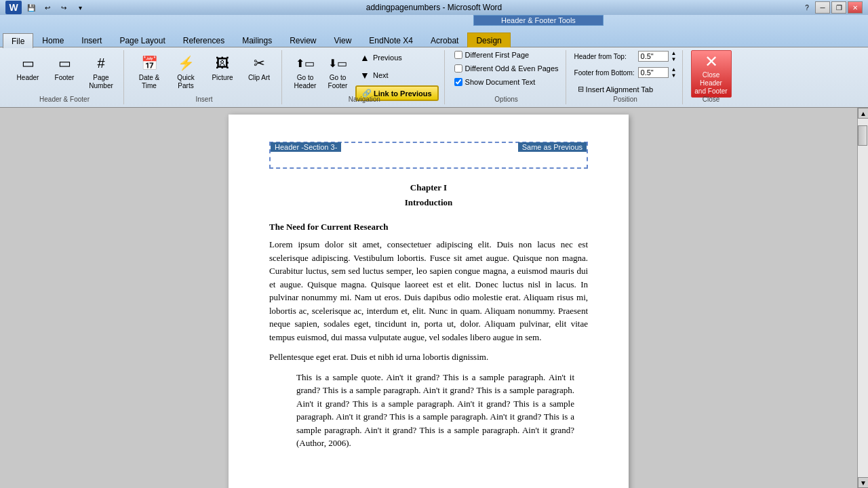  What do you see at coordinates (807, 7) in the screenshot?
I see `window-help: ?` at bounding box center [807, 7].